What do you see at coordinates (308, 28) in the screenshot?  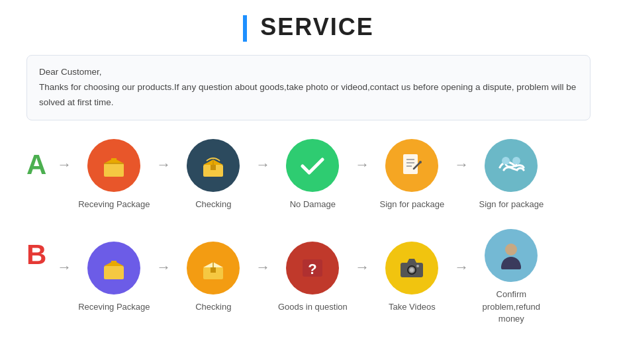 I see `page-title: SERVICE` at bounding box center [308, 28].